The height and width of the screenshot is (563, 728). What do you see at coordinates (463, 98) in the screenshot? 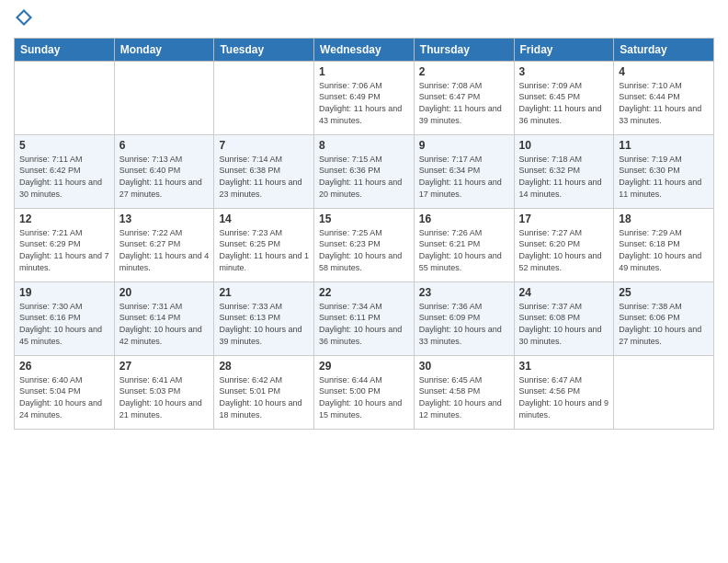
I see `day-cell: 2Sunrise: 7:08 AM Sunset: 6:47 PM Daylig…` at bounding box center [463, 98].